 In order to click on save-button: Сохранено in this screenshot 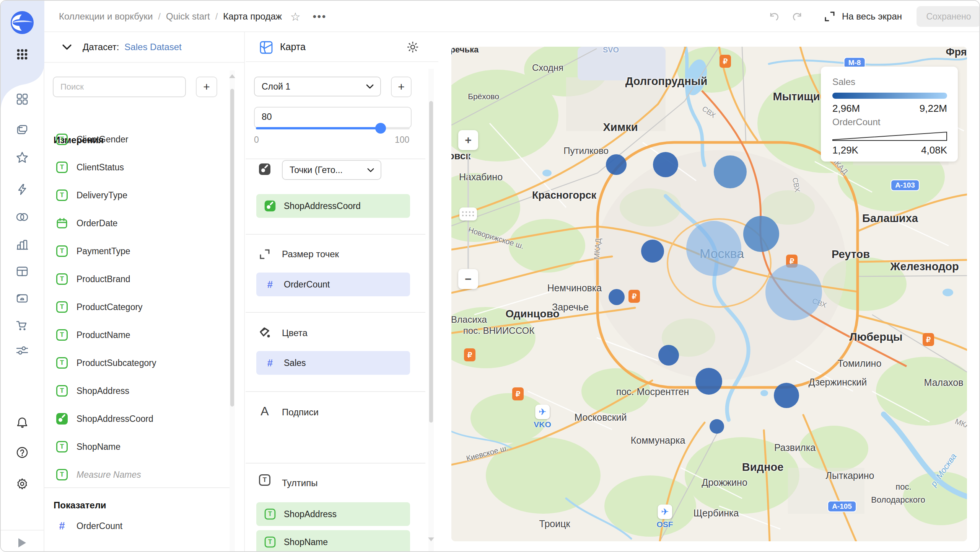, I will do `click(948, 16)`.